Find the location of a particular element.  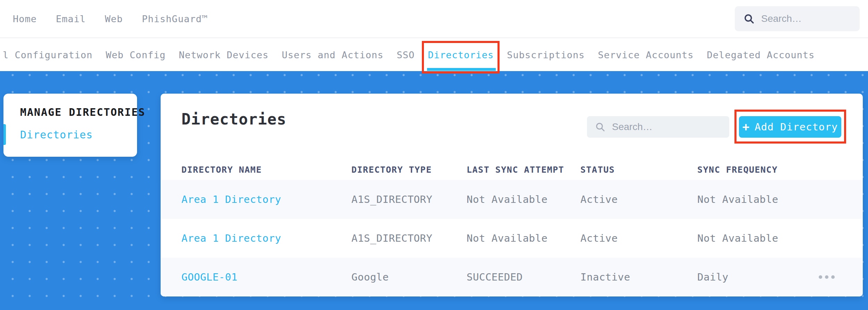

tab-web-config: Web Config is located at coordinates (136, 55).